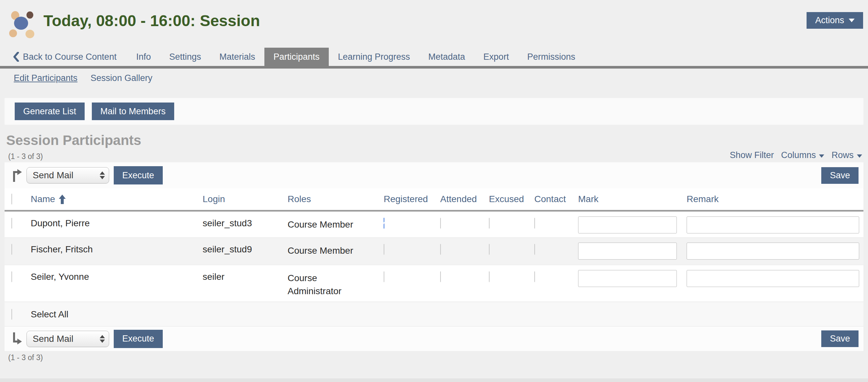 The width and height of the screenshot is (868, 382). What do you see at coordinates (26, 157) in the screenshot?
I see `result-range-top: (1 - 3 of 3)` at bounding box center [26, 157].